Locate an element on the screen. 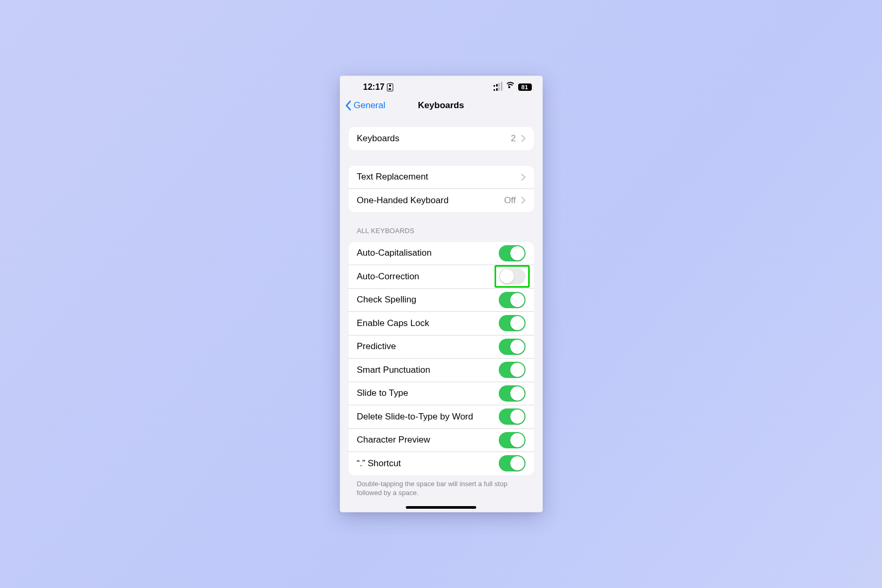 The image size is (882, 588). row-value: Off is located at coordinates (510, 201).